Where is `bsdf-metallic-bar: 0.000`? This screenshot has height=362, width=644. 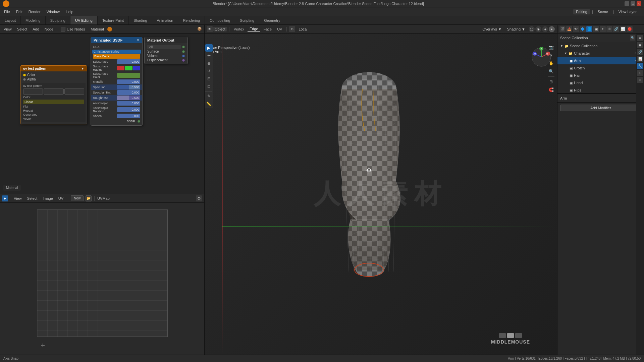
bsdf-metallic-bar: 0.000 is located at coordinates (129, 82).